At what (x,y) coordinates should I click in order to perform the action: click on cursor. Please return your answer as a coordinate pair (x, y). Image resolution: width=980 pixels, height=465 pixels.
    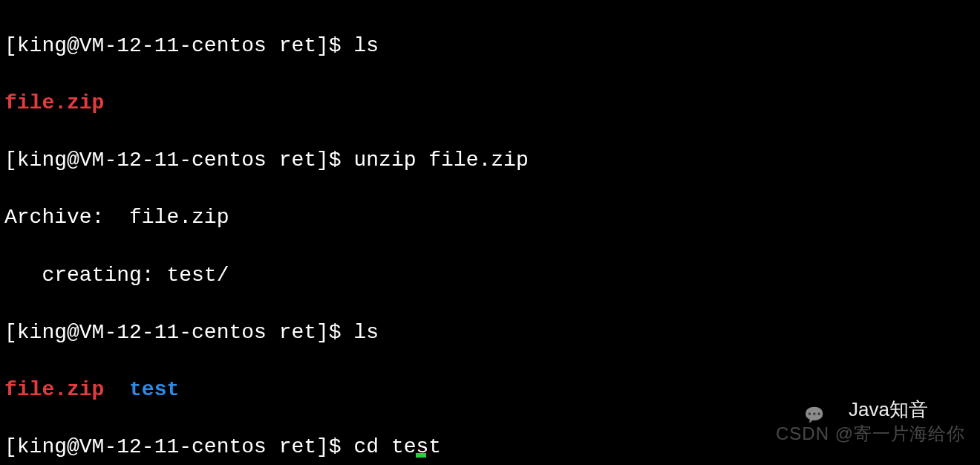
    Looking at the image, I should click on (421, 455).